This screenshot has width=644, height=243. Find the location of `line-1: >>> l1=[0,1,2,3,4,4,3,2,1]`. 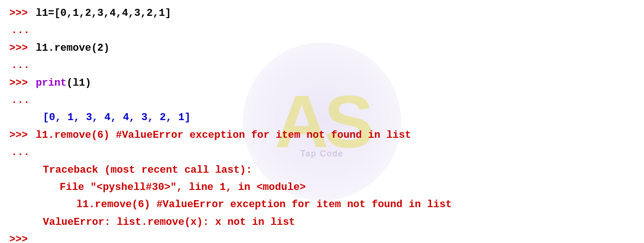

line-1: >>> l1=[0,1,2,3,4,4,3,2,1] is located at coordinates (322, 13).